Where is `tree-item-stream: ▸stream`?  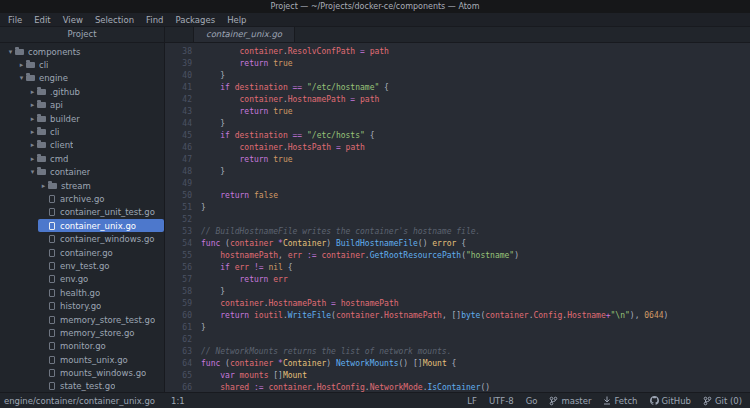
tree-item-stream: ▸stream is located at coordinates (82, 186).